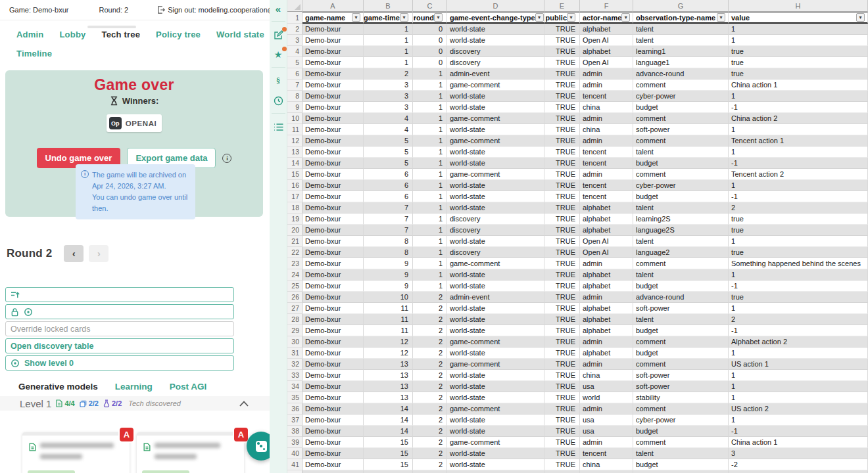  What do you see at coordinates (278, 9) in the screenshot?
I see `collapse-sidebar-icon: «` at bounding box center [278, 9].